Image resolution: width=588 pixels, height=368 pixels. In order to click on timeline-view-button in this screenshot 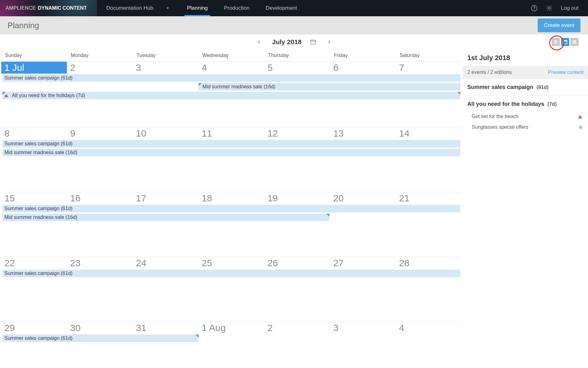, I will do `click(556, 42)`.